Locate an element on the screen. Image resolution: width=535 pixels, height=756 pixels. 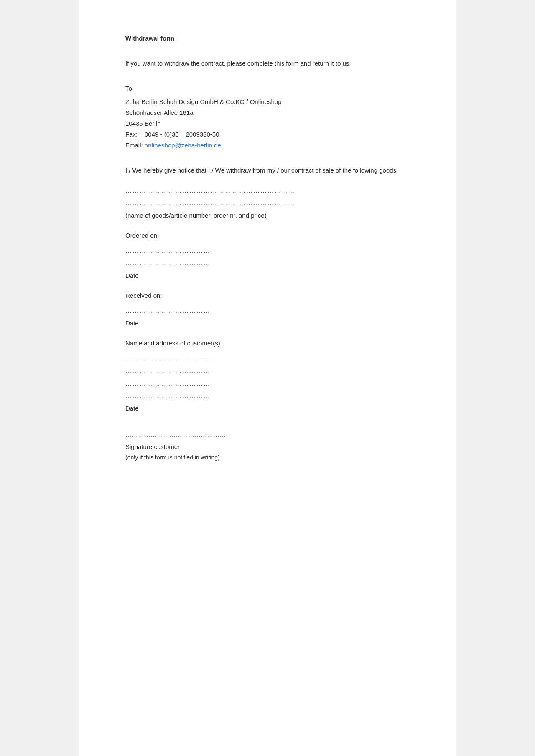
page-title: Withdrawal form is located at coordinates (270, 38).